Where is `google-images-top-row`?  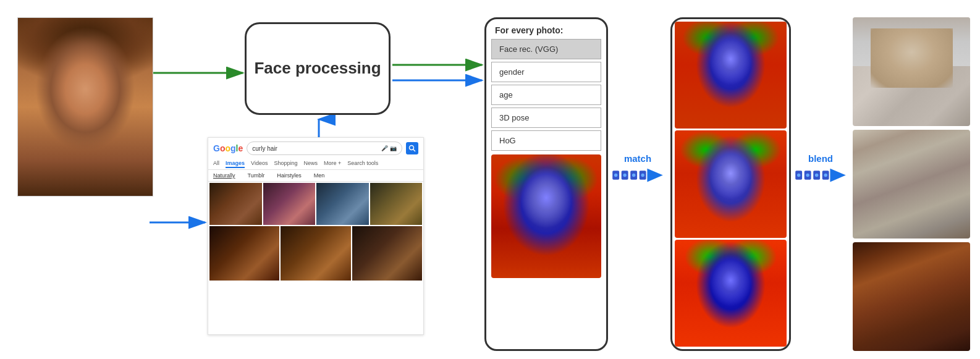 google-images-top-row is located at coordinates (316, 204).